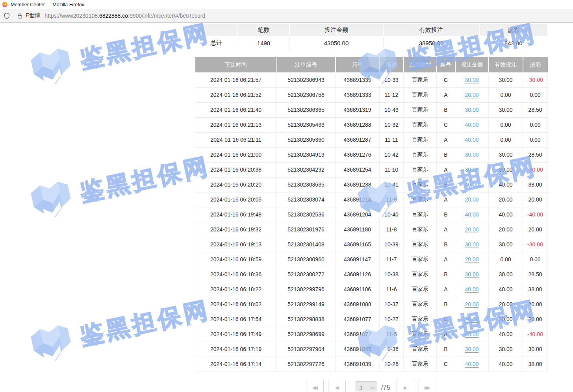 This screenshot has width=573, height=392. What do you see at coordinates (236, 170) in the screenshot?
I see `cell-bet-time: 2024-01-16 06:20:38` at bounding box center [236, 170].